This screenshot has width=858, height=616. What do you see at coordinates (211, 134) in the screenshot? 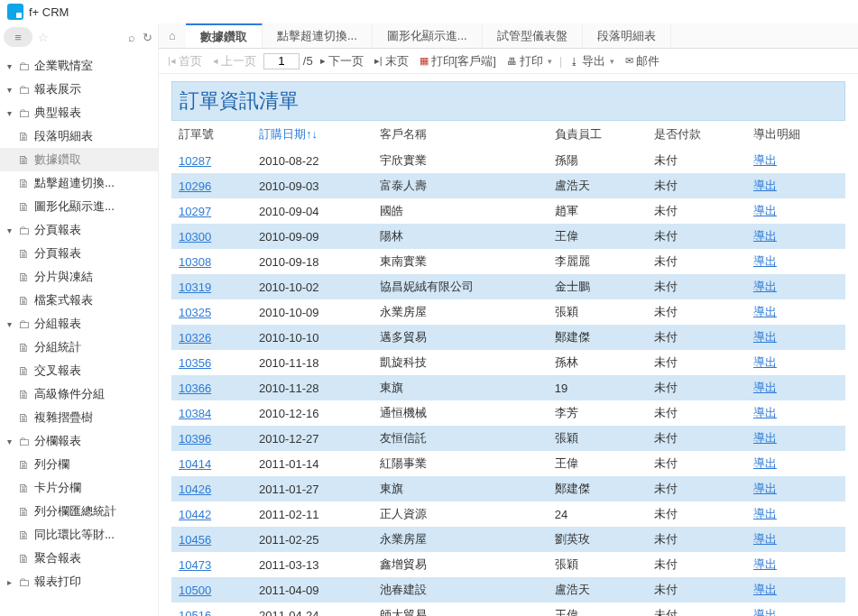
I see `column-header: 訂單號` at bounding box center [211, 134].